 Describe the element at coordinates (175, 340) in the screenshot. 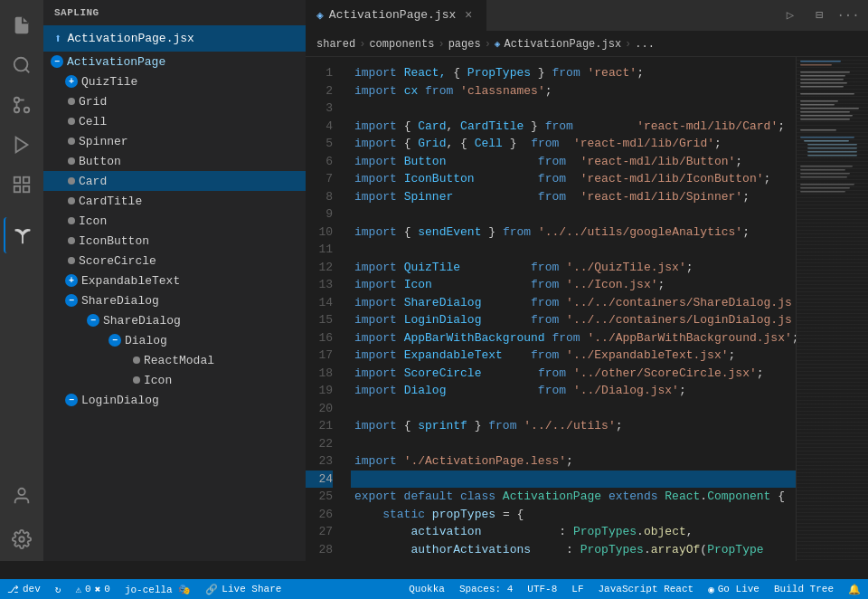

I see `tree-item-dialog: − Dialog ⓘ ⬡ ⚙` at that location.